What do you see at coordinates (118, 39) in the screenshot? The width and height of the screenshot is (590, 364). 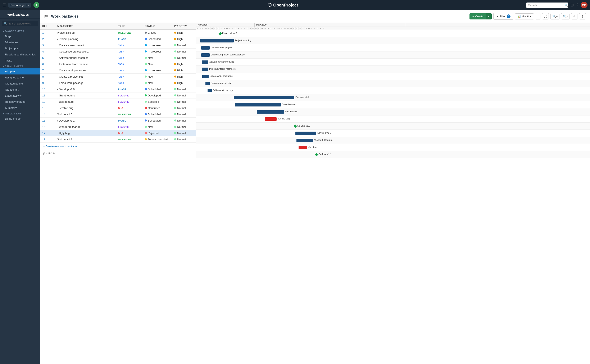 I see `table-row: 2▾Project planningPHASEScheduledHigh` at bounding box center [118, 39].